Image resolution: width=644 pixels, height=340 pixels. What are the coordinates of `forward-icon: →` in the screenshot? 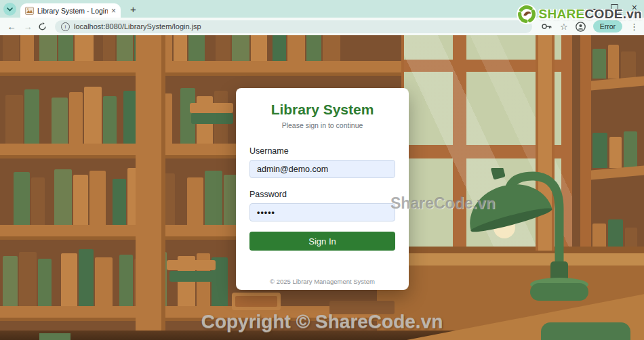 It's located at (28, 27).